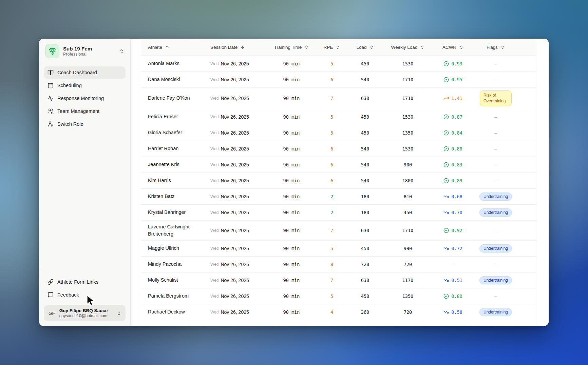 Image resolution: width=588 pixels, height=365 pixels. What do you see at coordinates (167, 47) in the screenshot?
I see `arrow-up-icon` at bounding box center [167, 47].